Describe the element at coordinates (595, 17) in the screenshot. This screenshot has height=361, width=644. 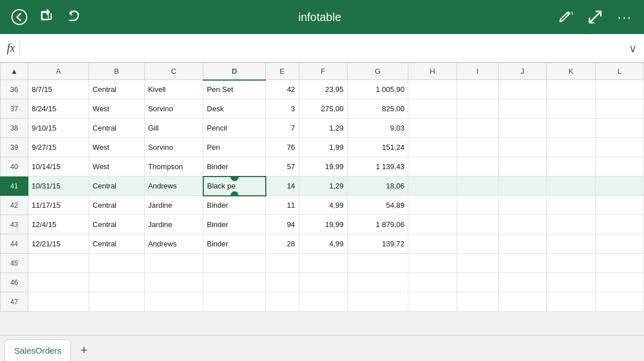
I see `expand-icon` at that location.